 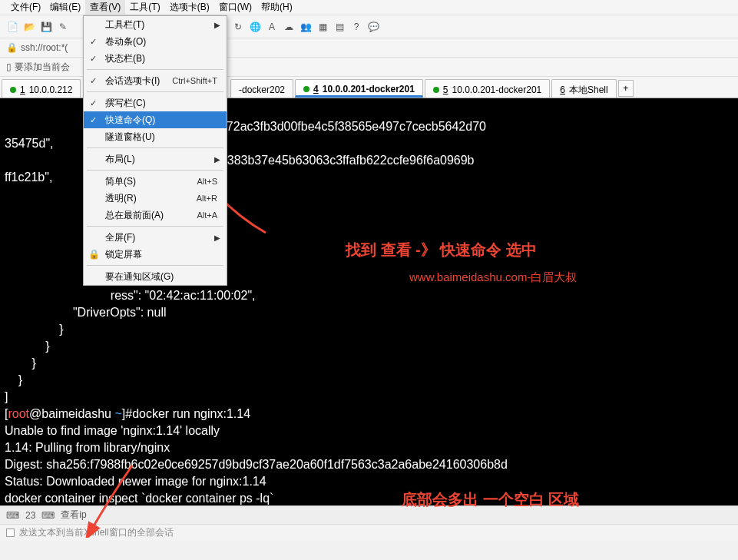 I want to click on prompt: [root@baimeidashu ~]#docker run nginx:1.…, so click(x=127, y=413).